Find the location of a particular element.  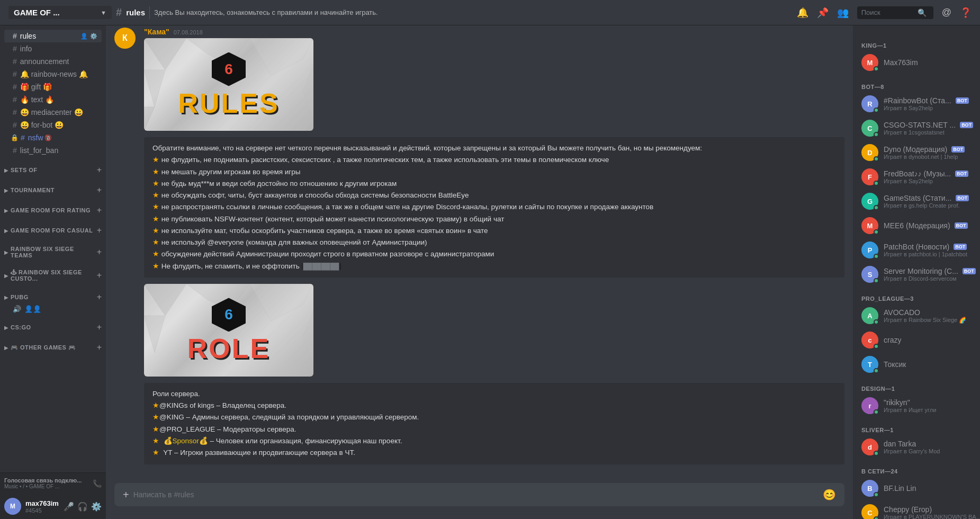

category-rainbow-six-custom: ▶ 🕹 RAINBOW SIX SIEGE CUSTO... + is located at coordinates (53, 272).